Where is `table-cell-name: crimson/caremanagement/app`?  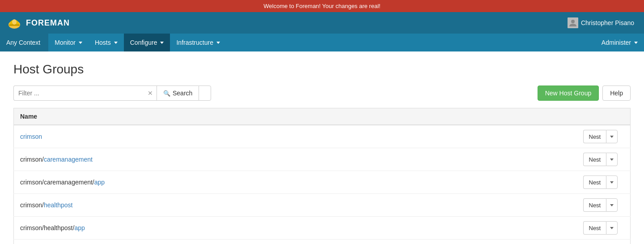
table-cell-name: crimson/caremanagement/app is located at coordinates (295, 183).